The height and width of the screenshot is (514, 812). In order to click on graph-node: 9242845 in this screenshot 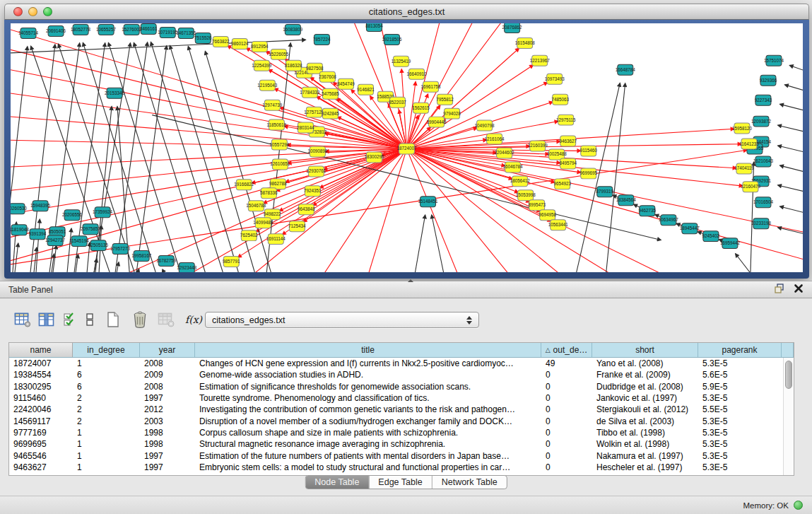, I will do `click(331, 113)`.